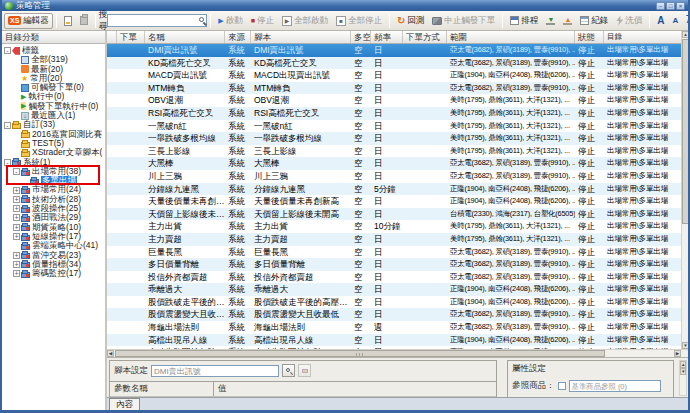 The width and height of the screenshot is (690, 413). What do you see at coordinates (54, 162) in the screenshot?
I see `tree-item-system: - 系統(1)` at bounding box center [54, 162].